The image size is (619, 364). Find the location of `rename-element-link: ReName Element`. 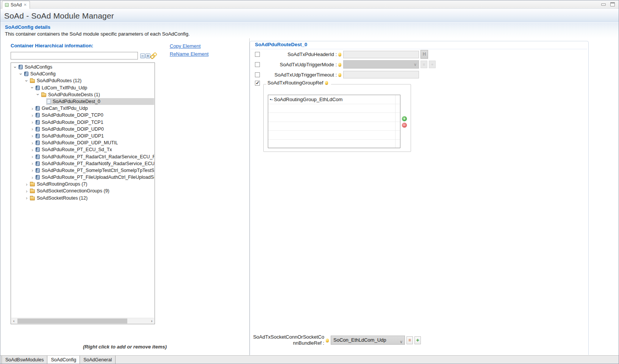

rename-element-link: ReName Element is located at coordinates (189, 54).